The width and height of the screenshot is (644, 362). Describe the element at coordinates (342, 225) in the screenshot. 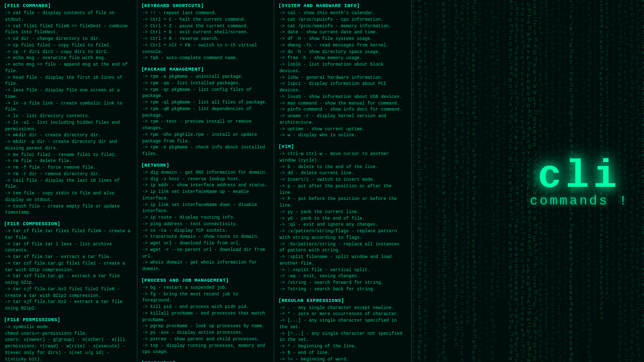

I see `list-item: -> :ql - exit and ignore any changes.` at that location.